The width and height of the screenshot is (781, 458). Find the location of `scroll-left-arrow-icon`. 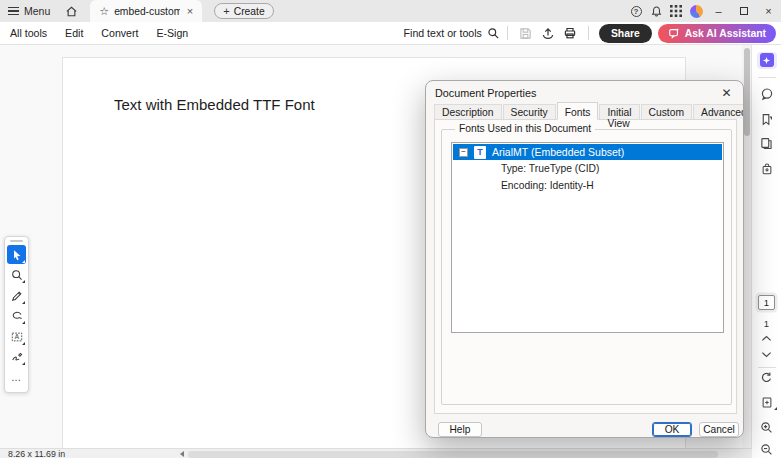

scroll-left-arrow-icon is located at coordinates (182, 454).